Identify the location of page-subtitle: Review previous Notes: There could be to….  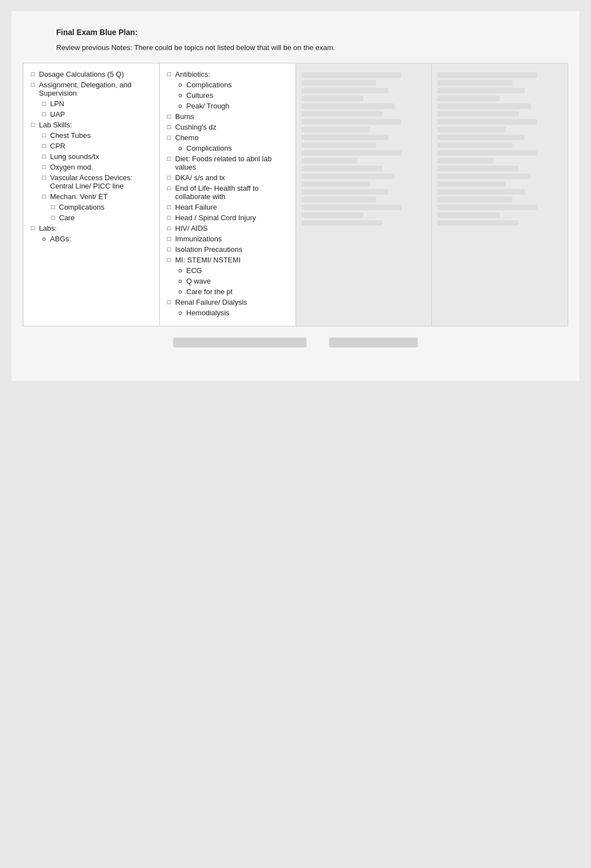
(312, 48).